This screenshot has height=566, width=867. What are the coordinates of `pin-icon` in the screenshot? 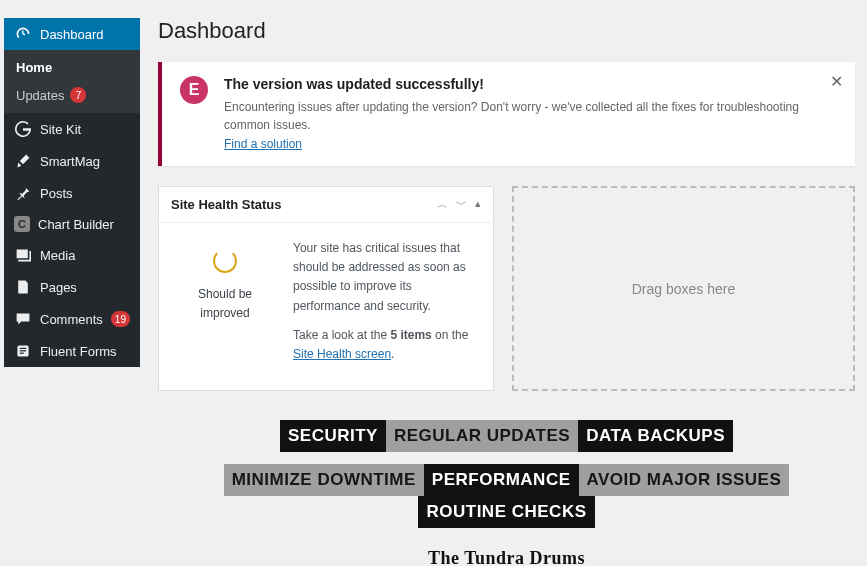 It's located at (23, 193).